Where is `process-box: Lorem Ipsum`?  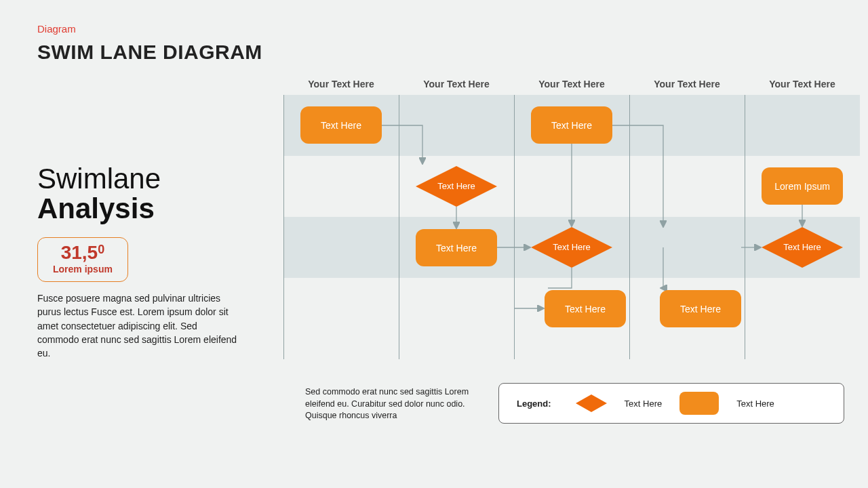 process-box: Lorem Ipsum is located at coordinates (802, 186).